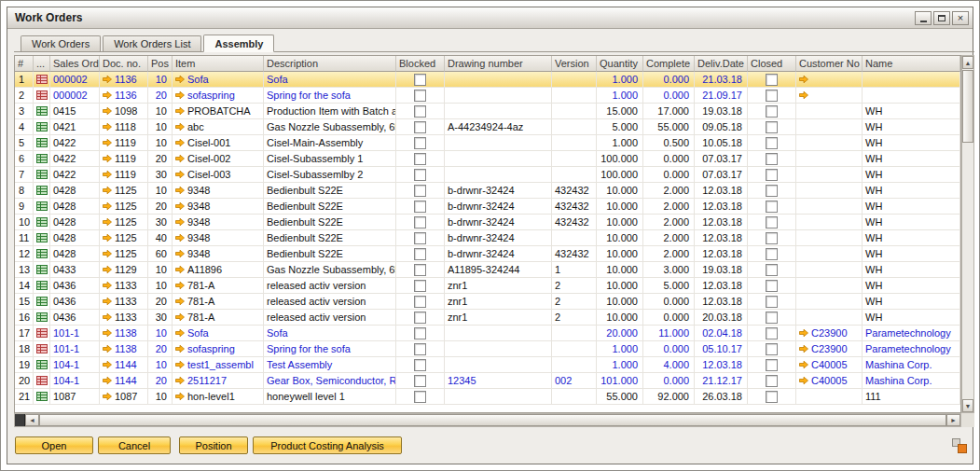 The width and height of the screenshot is (980, 471). What do you see at coordinates (75, 190) in the screenshot?
I see `sales-order-cell: 0428` at bounding box center [75, 190].